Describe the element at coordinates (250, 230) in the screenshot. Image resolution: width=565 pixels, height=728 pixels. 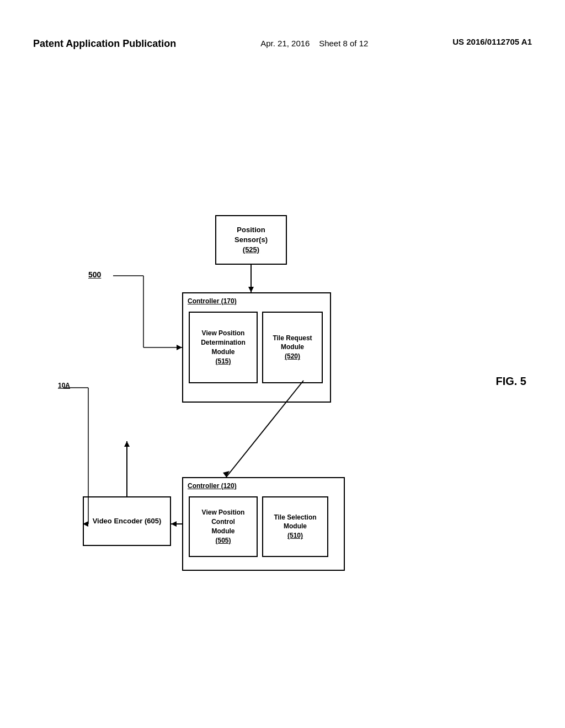
I see `pos-sensor-line1: Position` at that location.